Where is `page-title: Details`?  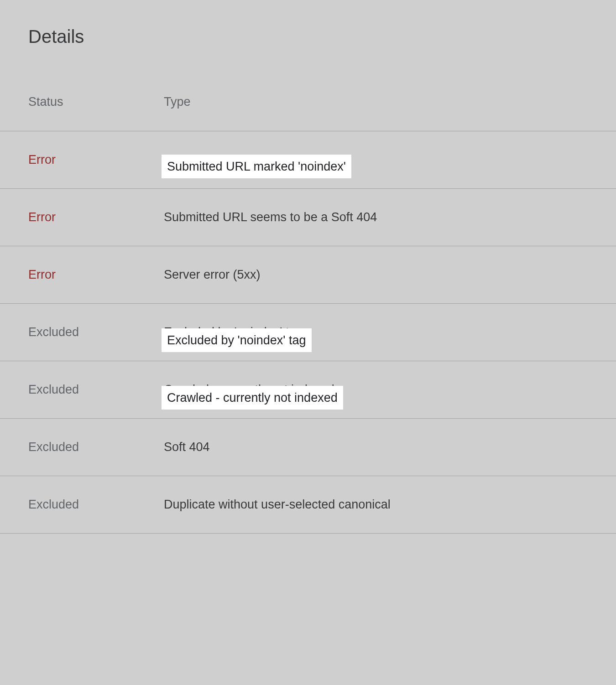 page-title: Details is located at coordinates (308, 24).